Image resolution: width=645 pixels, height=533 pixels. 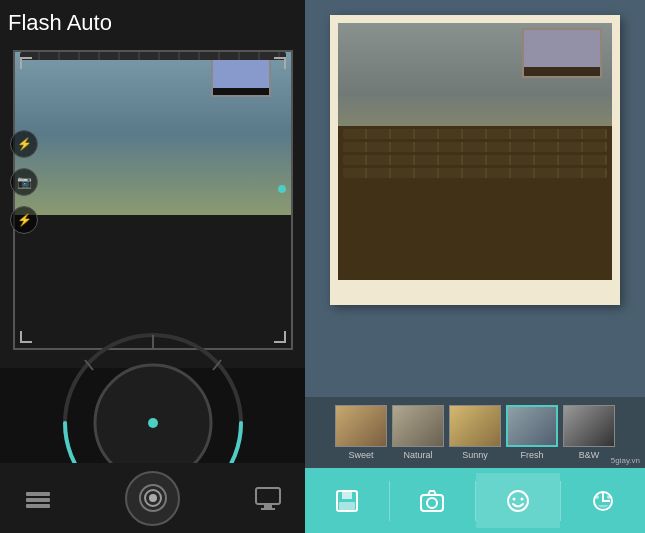 I want to click on polaroid-scene-desk, so click(x=475, y=94).